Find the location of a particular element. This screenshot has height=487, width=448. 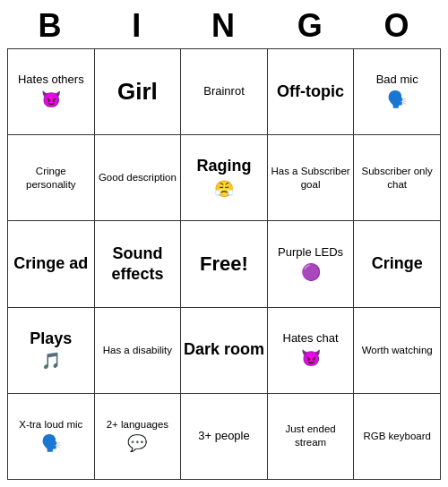

cell-text-1-1: Good description is located at coordinates (138, 177).